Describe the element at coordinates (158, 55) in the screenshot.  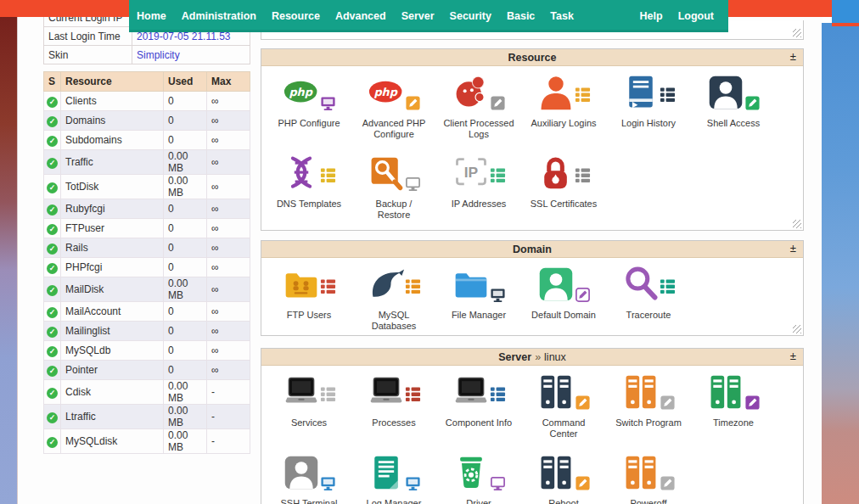
I see `skin-value-link: Simplicity` at that location.